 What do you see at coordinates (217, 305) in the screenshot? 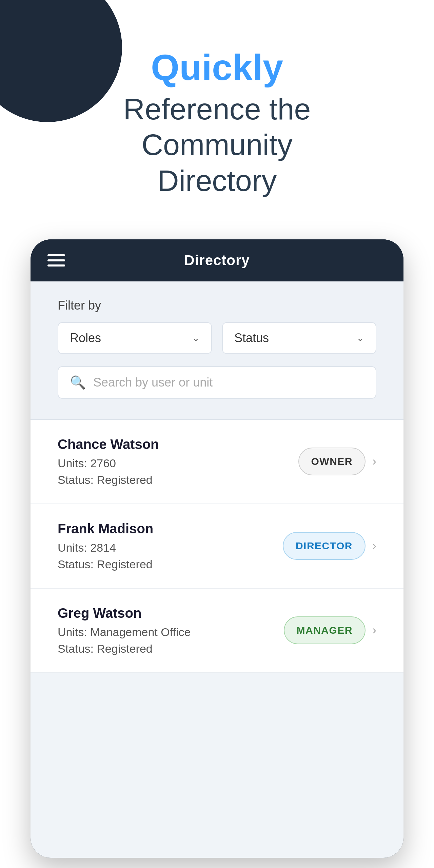
I see `filter-label: Filter by` at bounding box center [217, 305].